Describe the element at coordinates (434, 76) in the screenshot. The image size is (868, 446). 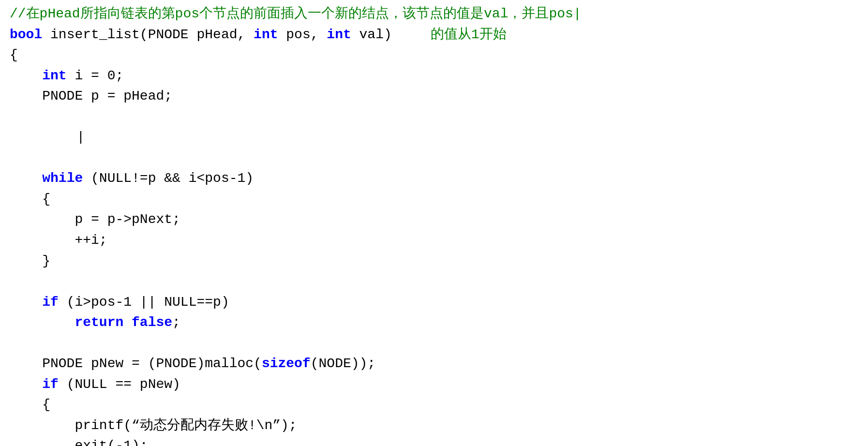
I see `int-i-line: int i = 0;` at that location.